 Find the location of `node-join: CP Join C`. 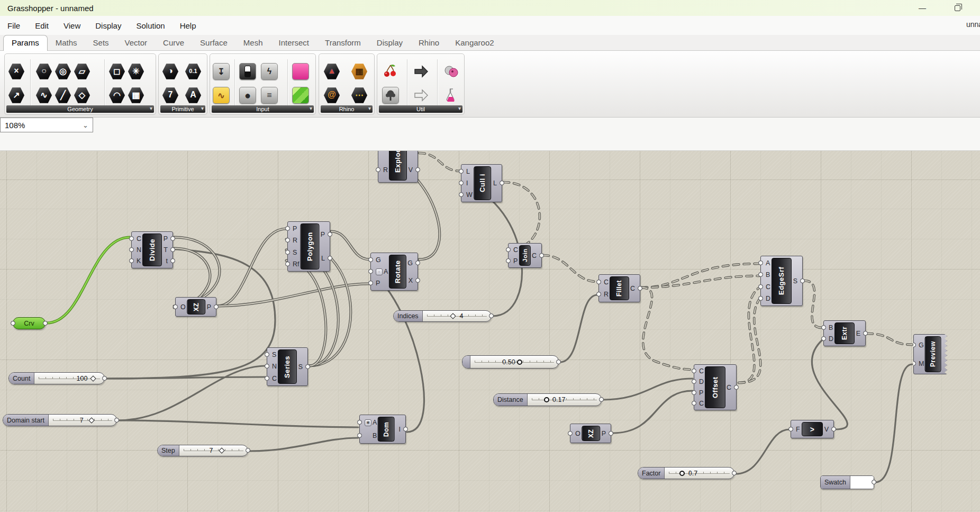

node-join: CP Join C is located at coordinates (525, 255).